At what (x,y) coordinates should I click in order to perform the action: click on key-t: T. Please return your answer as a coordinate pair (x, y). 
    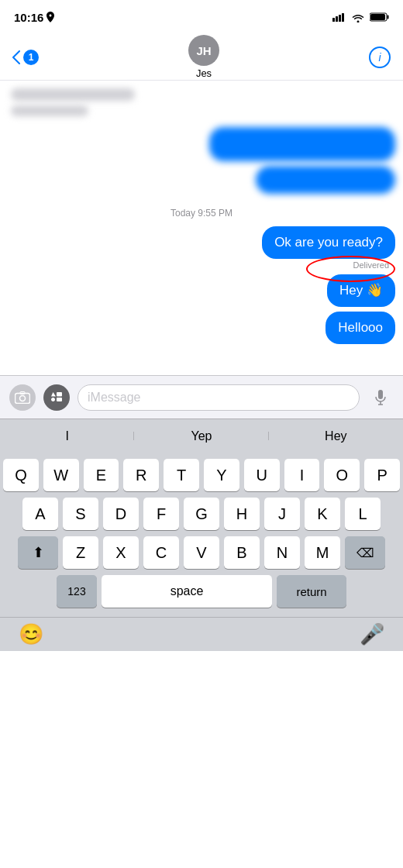
    Looking at the image, I should click on (181, 475).